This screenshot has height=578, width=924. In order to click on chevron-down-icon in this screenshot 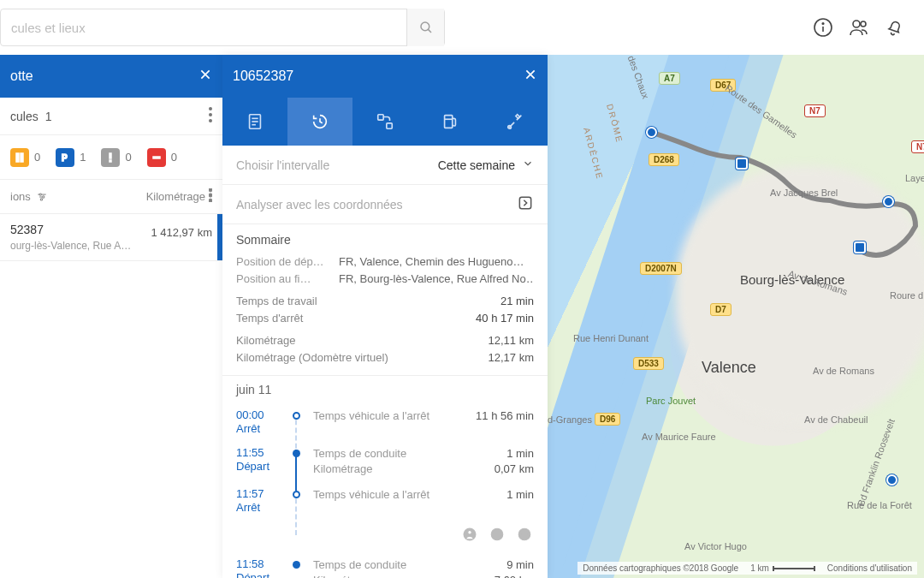, I will do `click(528, 164)`.